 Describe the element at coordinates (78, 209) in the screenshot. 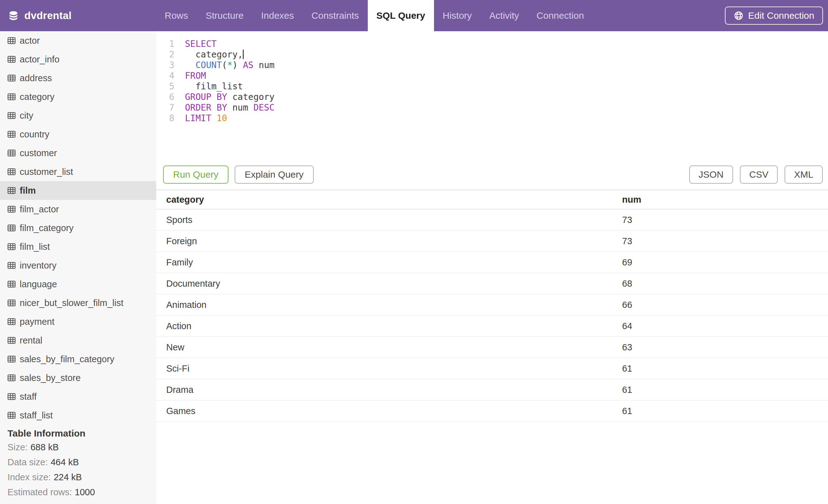

I see `sidebar-item-film-actor: film_actor` at that location.